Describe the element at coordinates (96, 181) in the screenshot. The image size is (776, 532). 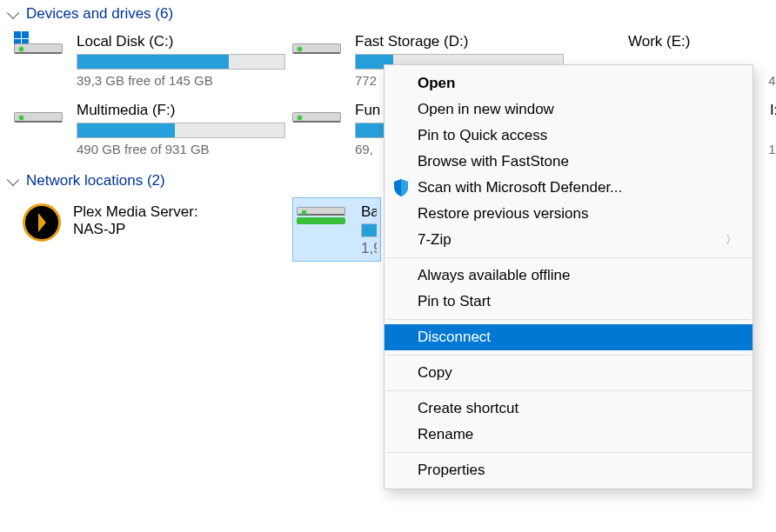
I see `network-section-label: Network locations (2)` at that location.